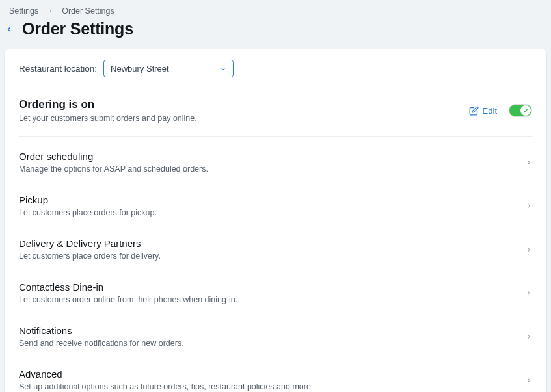  Describe the element at coordinates (140, 69) in the screenshot. I see `location-selected-value: Newbury Street` at that location.